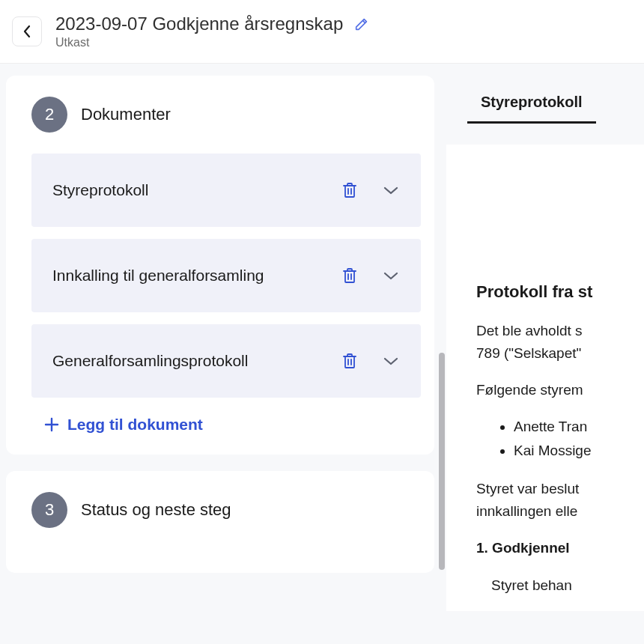 Image resolution: width=644 pixels, height=644 pixels. What do you see at coordinates (560, 341) in the screenshot?
I see `preview-text: Det ble avholdt s789 ("Selskapet"` at bounding box center [560, 341].